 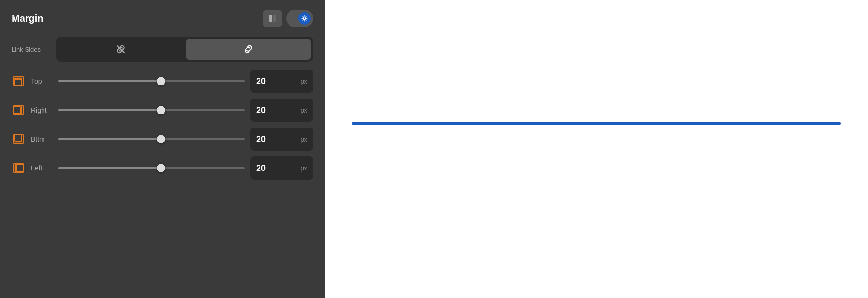 What do you see at coordinates (42, 110) in the screenshot?
I see `right-label: Right` at bounding box center [42, 110].